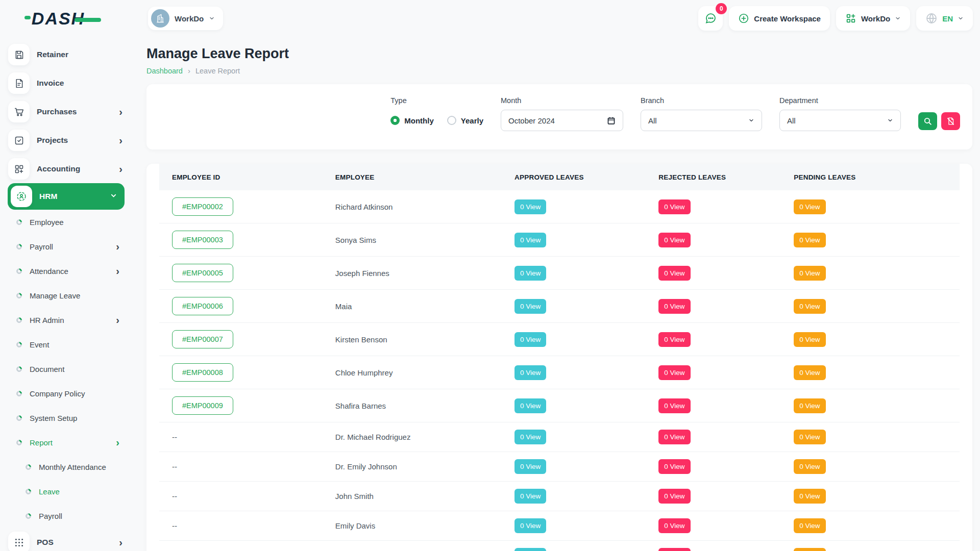 Image resolution: width=980 pixels, height=551 pixels. What do you see at coordinates (559, 306) in the screenshot?
I see `table-row: #EMP00006 Maia 0 View 0 View 0 View` at bounding box center [559, 306].